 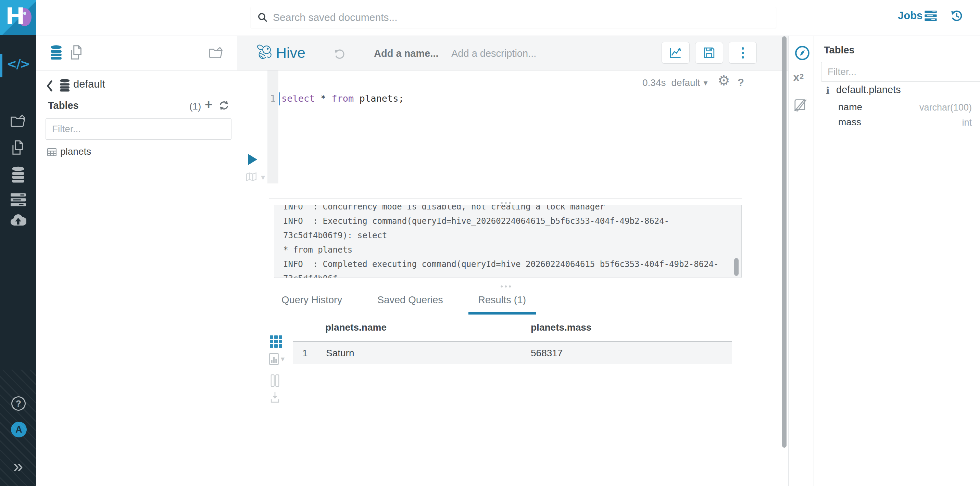 What do you see at coordinates (271, 98) in the screenshot?
I see `line-number: 1` at bounding box center [271, 98].